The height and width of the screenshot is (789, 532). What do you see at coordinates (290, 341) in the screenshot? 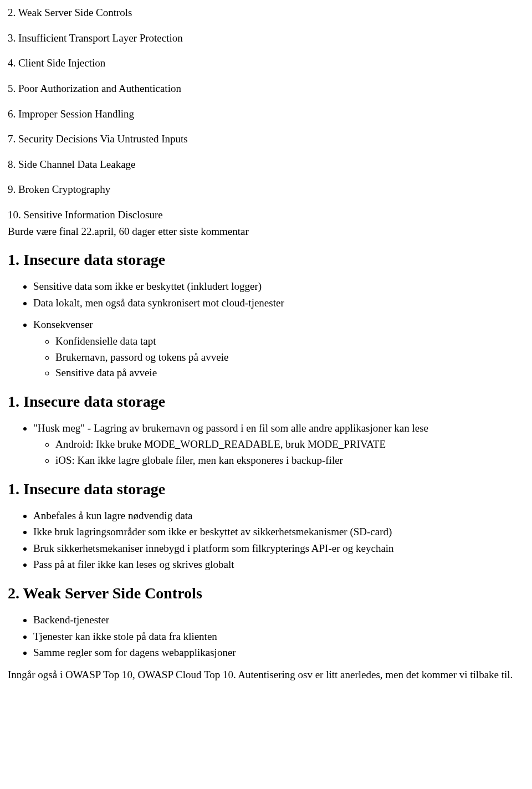
I see `sub-bullet-item: Konfidensielle data tapt` at bounding box center [290, 341].